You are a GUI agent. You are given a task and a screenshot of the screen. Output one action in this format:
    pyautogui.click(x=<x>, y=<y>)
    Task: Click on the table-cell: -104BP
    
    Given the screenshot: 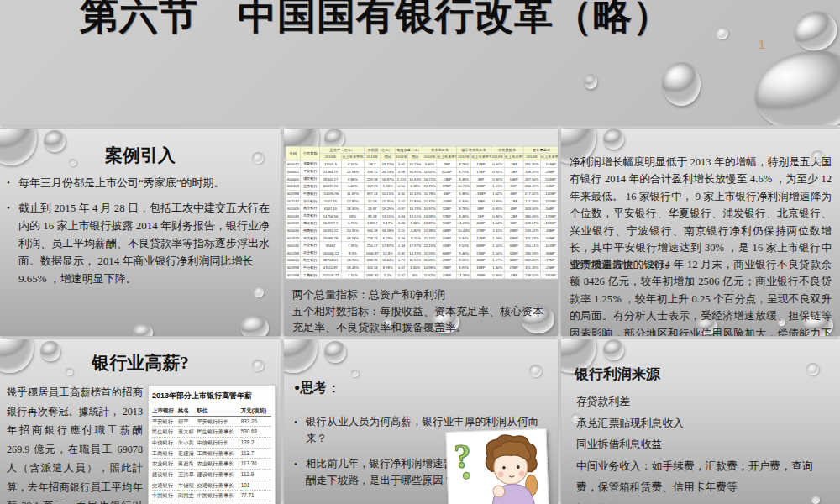 What is the action you would take?
    pyautogui.click(x=549, y=165)
    